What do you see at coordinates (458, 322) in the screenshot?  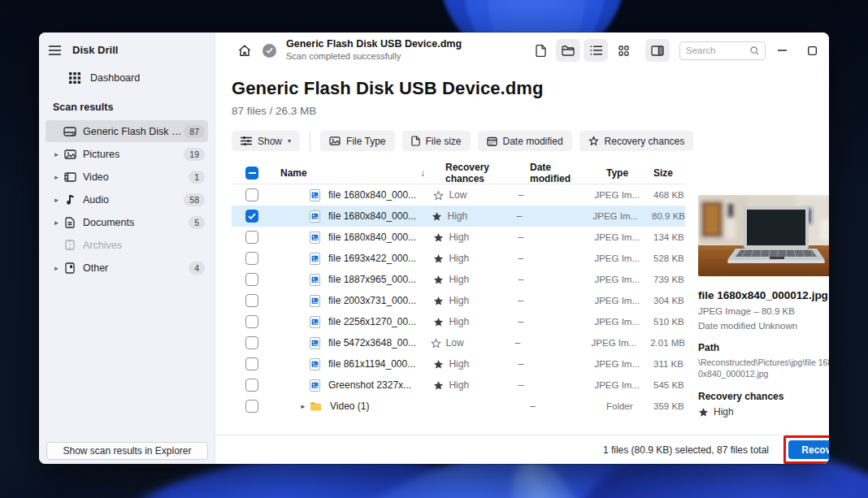 I see `table-row: file 2256x1270_00...High–JPEG Im...510 K…` at bounding box center [458, 322].